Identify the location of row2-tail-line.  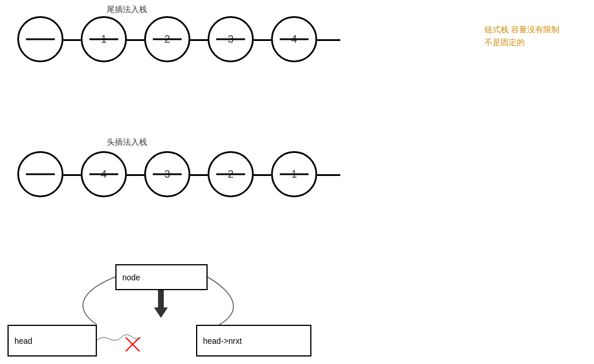
(329, 175).